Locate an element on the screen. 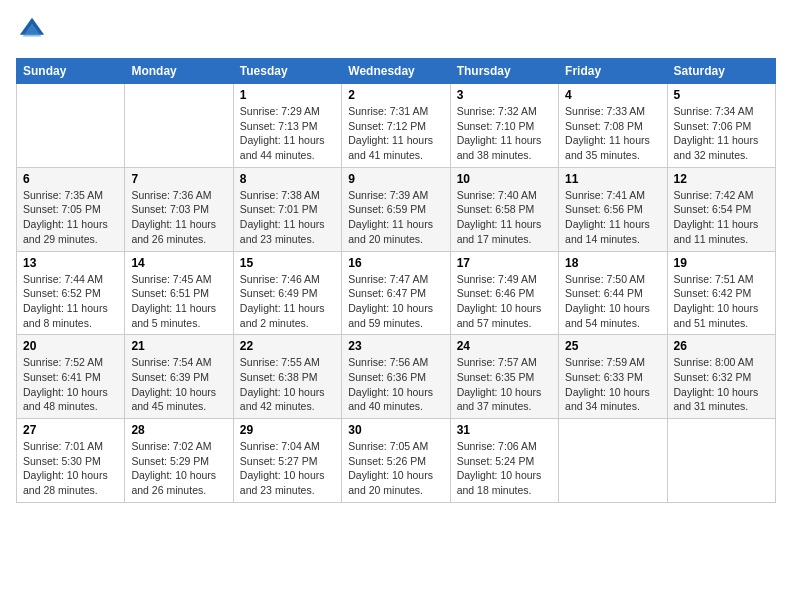  weekday-header-sunday: Sunday is located at coordinates (71, 72).